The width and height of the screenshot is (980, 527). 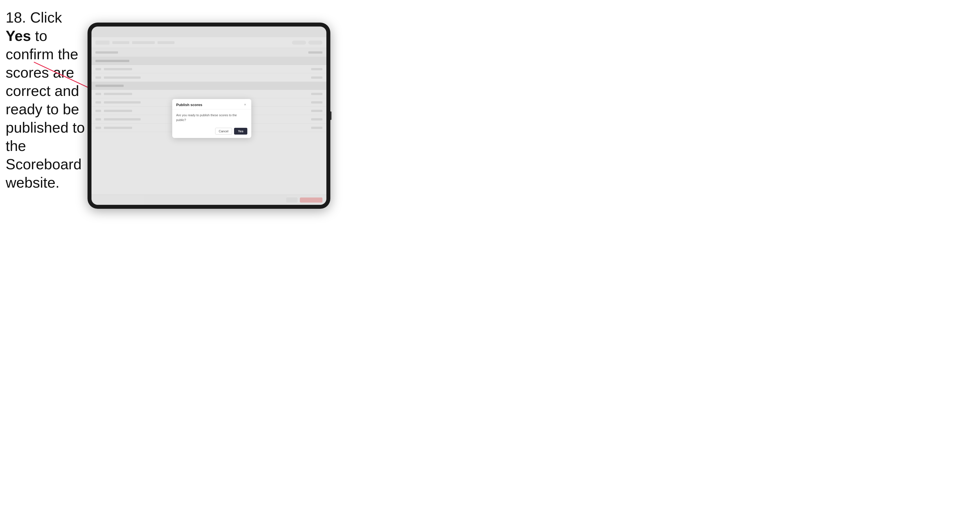 I want to click on dialog-message: Are you ready to publish these scores to…, so click(x=212, y=117).